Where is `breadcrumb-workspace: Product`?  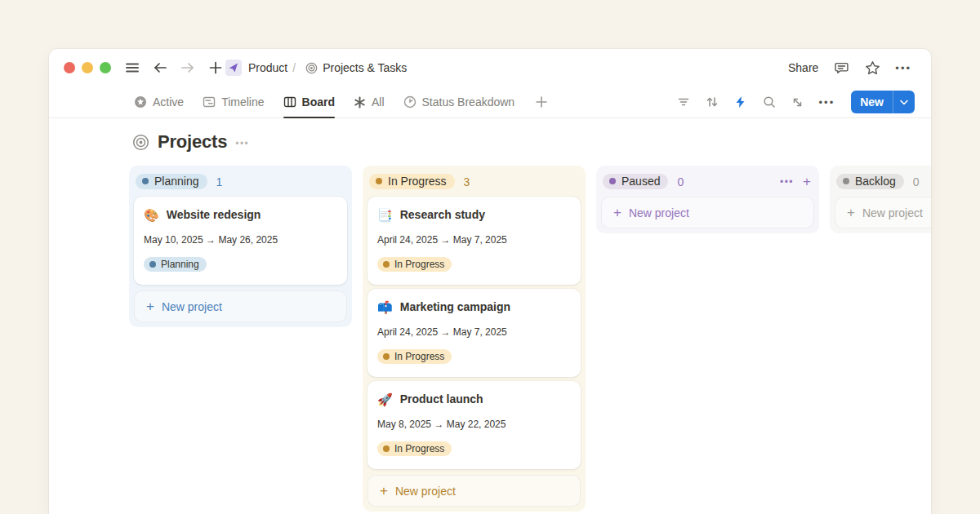
breadcrumb-workspace: Product is located at coordinates (268, 68).